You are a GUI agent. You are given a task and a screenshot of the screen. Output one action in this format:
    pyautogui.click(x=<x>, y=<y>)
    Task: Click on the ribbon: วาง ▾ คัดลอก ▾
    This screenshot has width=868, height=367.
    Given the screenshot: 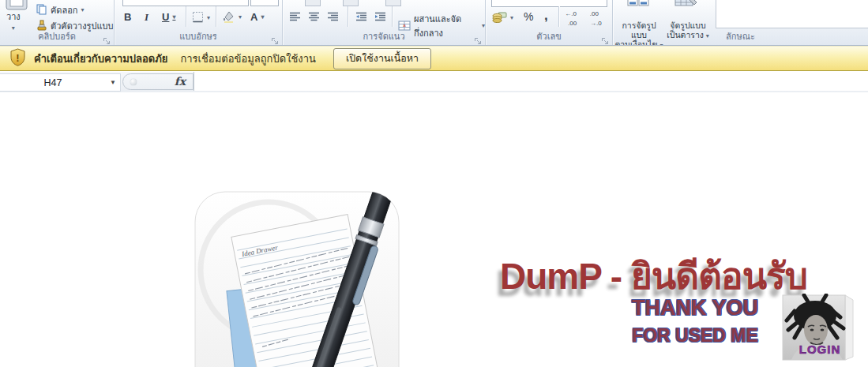 What is the action you would take?
    pyautogui.click(x=434, y=23)
    